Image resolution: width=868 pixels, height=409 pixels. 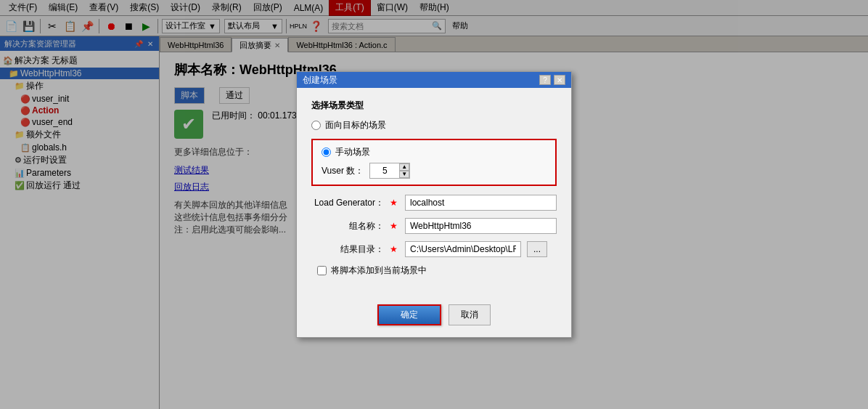 I want to click on modal-titlebar: 创建场景 ? ✕, so click(x=434, y=80).